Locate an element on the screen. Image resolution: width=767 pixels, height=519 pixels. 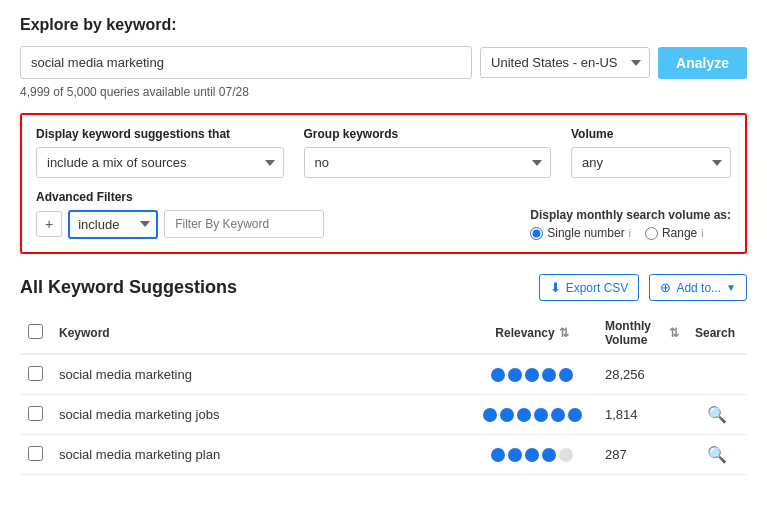
export-csv-label: Export CSV is located at coordinates (598, 288).